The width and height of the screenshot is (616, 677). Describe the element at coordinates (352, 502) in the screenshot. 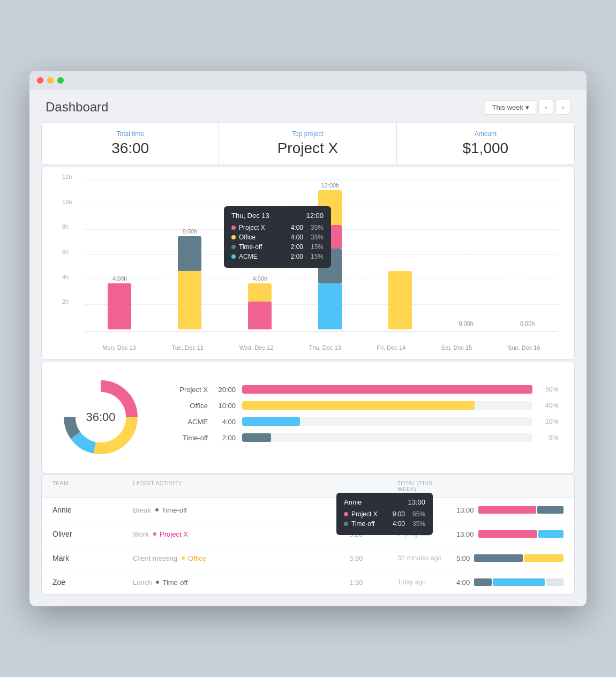

I see `annie-name: Annie` at that location.